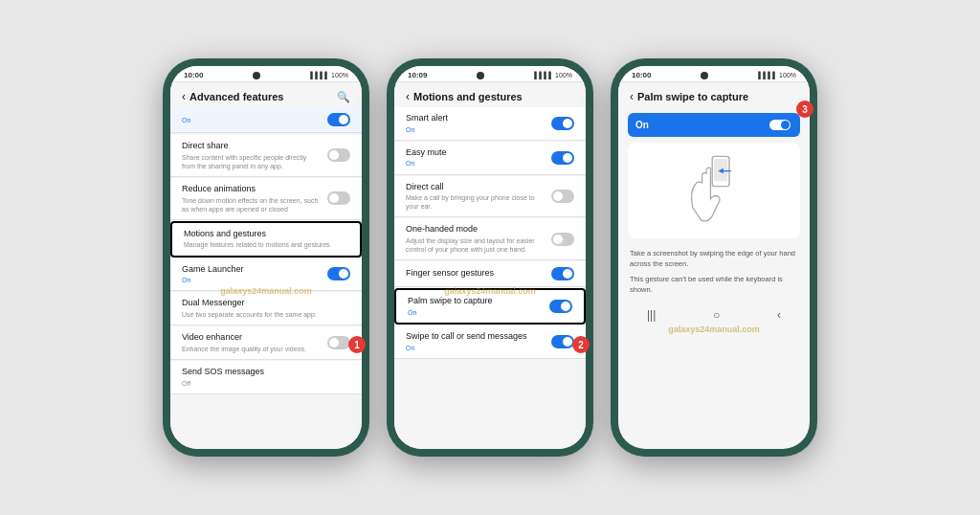 This screenshot has height=515, width=980. I want to click on signal-3: ▌▌▌▌, so click(768, 75).